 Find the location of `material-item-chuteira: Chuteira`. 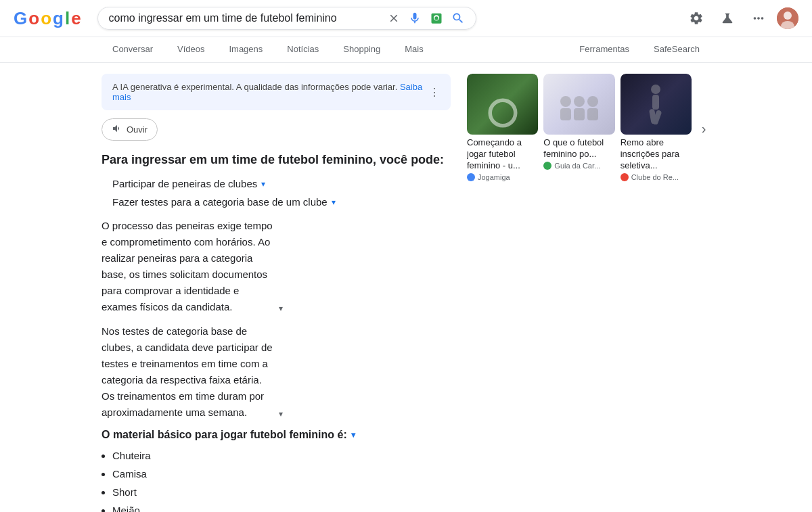

material-item-chuteira: Chuteira is located at coordinates (281, 456).